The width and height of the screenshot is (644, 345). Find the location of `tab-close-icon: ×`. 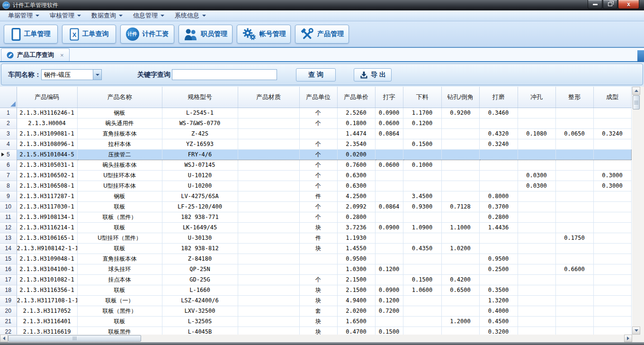

tab-close-icon: × is located at coordinates (62, 55).